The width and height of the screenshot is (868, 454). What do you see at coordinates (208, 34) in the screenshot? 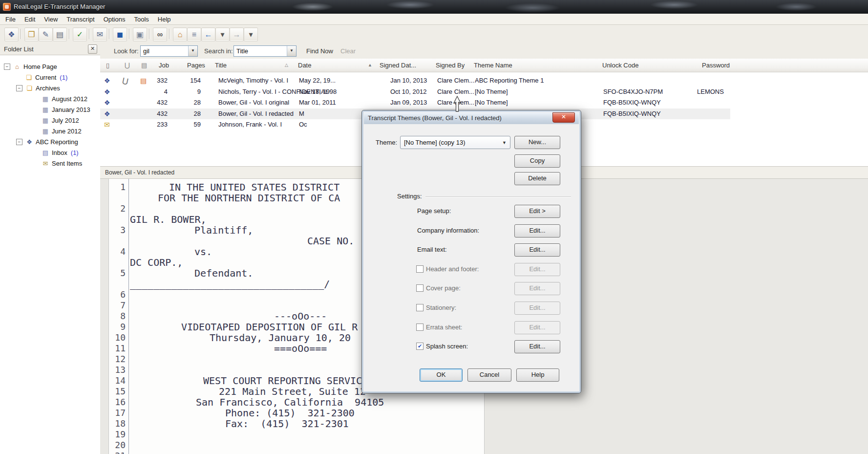
I see `toolbar-button-back-icon: ←` at bounding box center [208, 34].